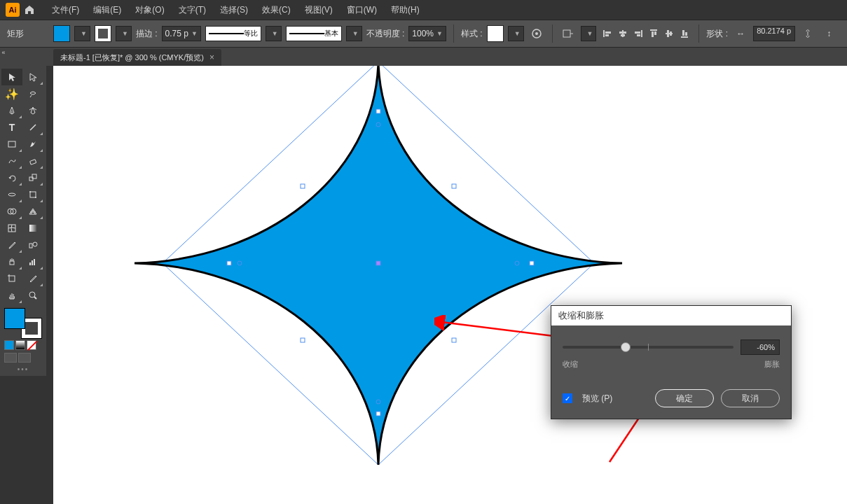 This screenshot has width=847, height=504. What do you see at coordinates (29, 10) in the screenshot?
I see `home-icon` at bounding box center [29, 10].